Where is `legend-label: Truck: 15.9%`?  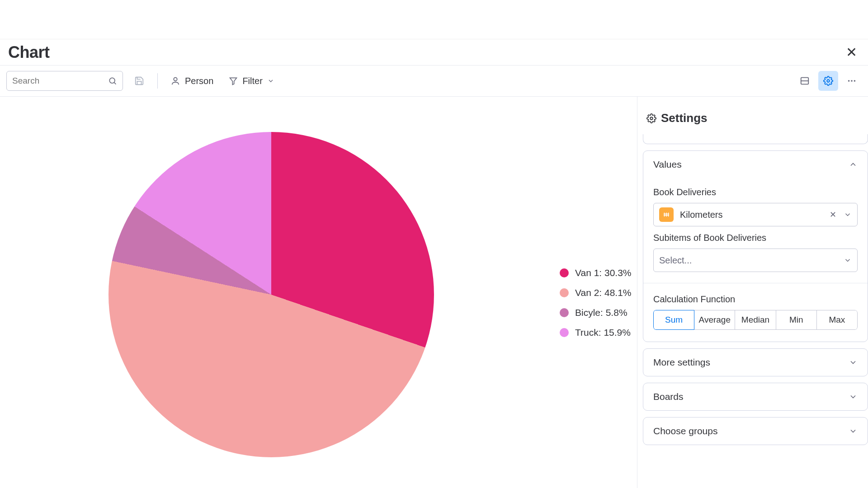 legend-label: Truck: 15.9% is located at coordinates (603, 333).